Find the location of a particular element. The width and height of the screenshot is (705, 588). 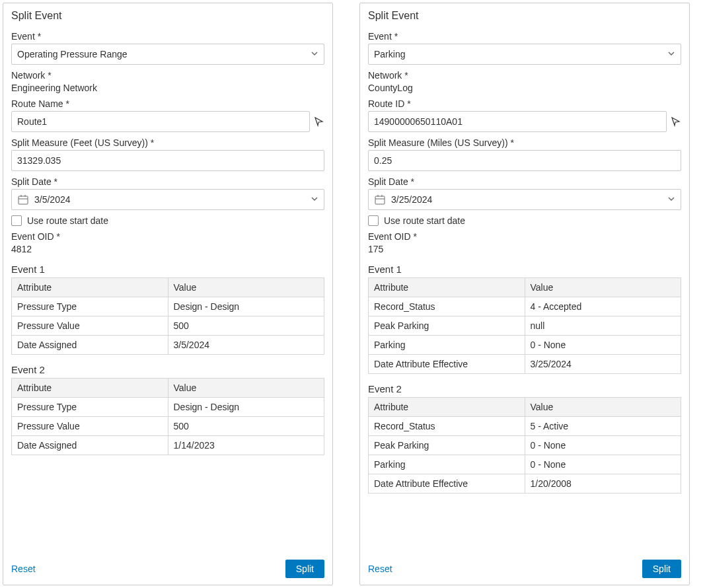

date-value: 3/5/2024 is located at coordinates (53, 200).